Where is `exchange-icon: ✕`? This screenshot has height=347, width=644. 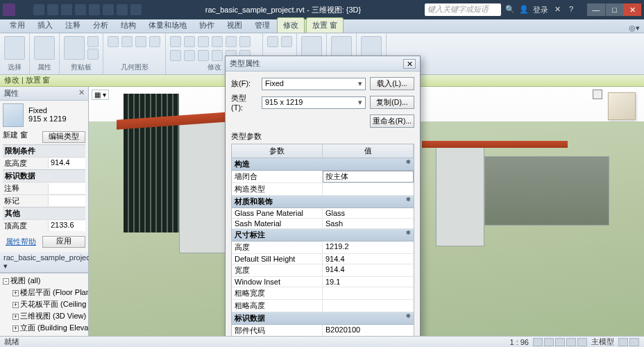 exchange-icon: ✕ is located at coordinates (557, 10).